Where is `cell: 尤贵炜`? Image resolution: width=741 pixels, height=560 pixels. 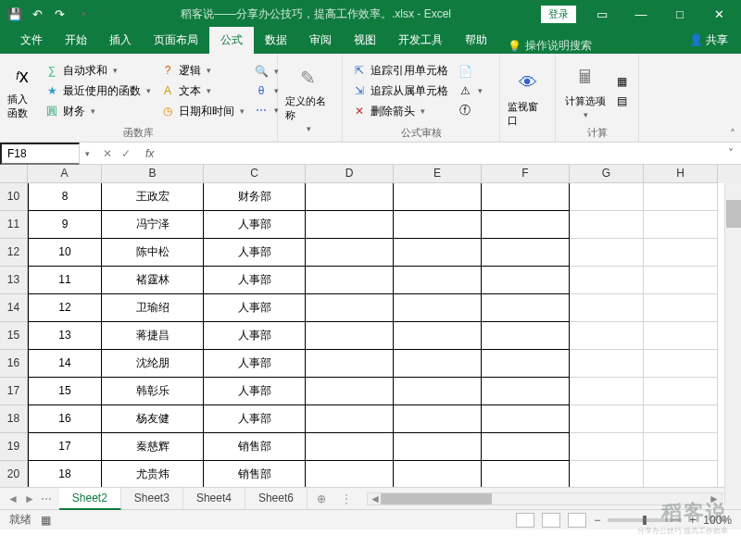 cell: 尤贵炜 is located at coordinates (153, 474).